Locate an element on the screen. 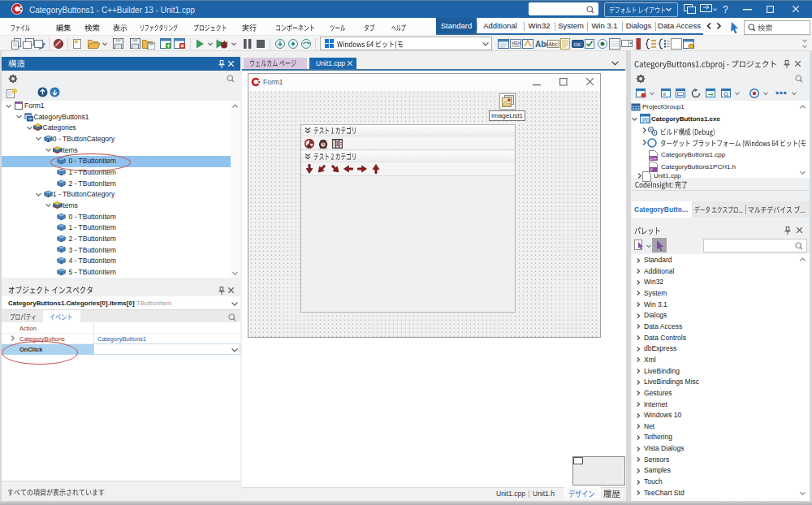 This screenshot has height=505, width=812. svg-text: OK is located at coordinates (578, 45).